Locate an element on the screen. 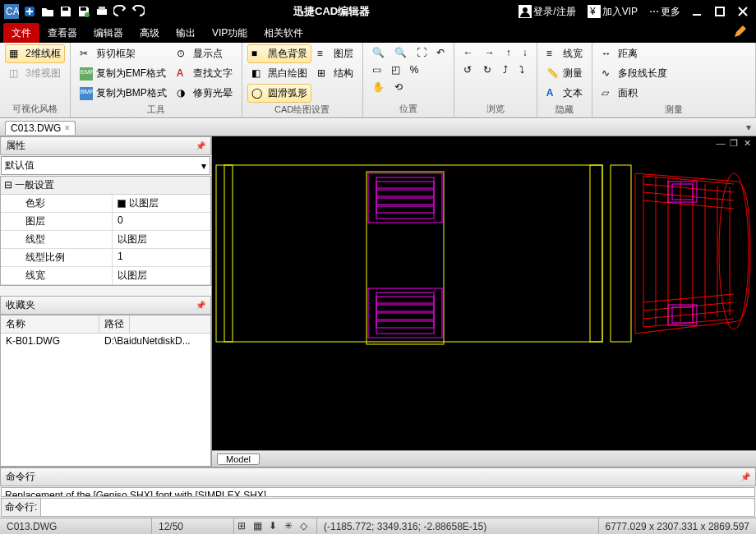 The height and width of the screenshot is (534, 756). grid-icon: ▦ is located at coordinates (260, 527).